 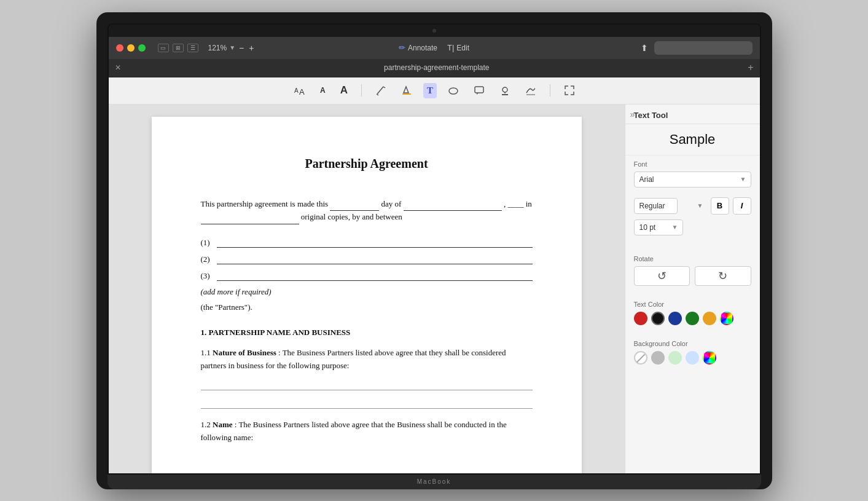 What do you see at coordinates (703, 48) in the screenshot?
I see `search-input` at bounding box center [703, 48].